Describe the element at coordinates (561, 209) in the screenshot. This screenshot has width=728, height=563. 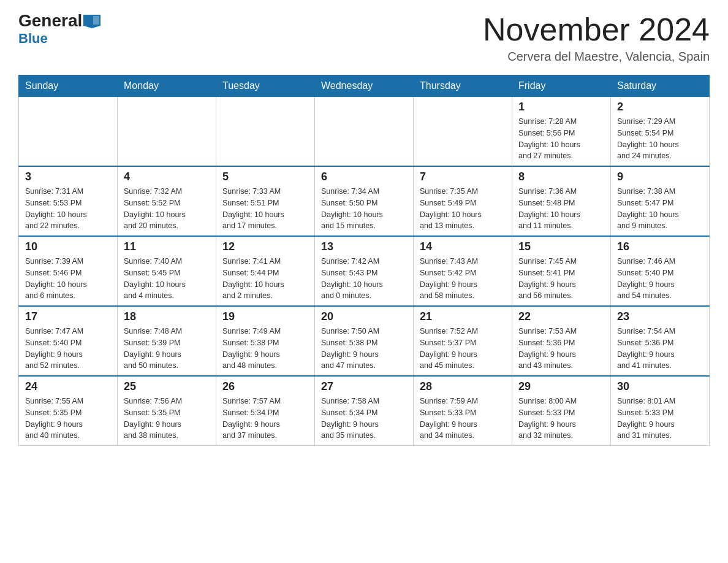
I see `day-info: Sunrise: 7:36 AM Sunset: 5:48 PM Dayligh…` at that location.